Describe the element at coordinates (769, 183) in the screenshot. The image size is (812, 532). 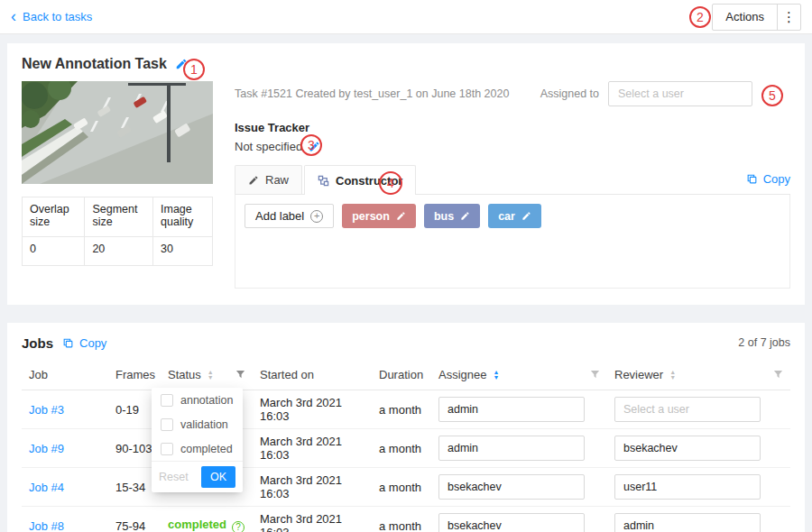
I see `copy-labels-link: Copy` at that location.